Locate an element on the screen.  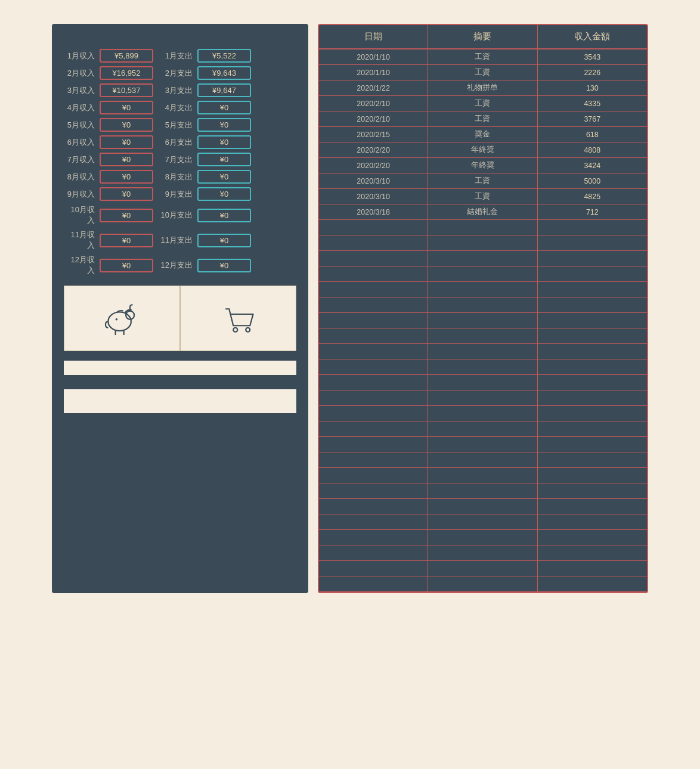
income-month-label: 1月収入 is located at coordinates (79, 56).